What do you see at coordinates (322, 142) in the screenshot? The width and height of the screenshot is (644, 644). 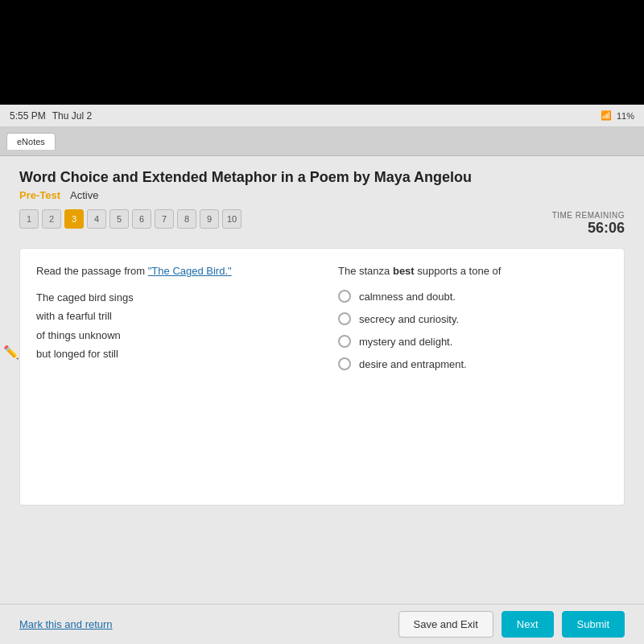 I see `browser-bar: eNotes` at bounding box center [322, 142].